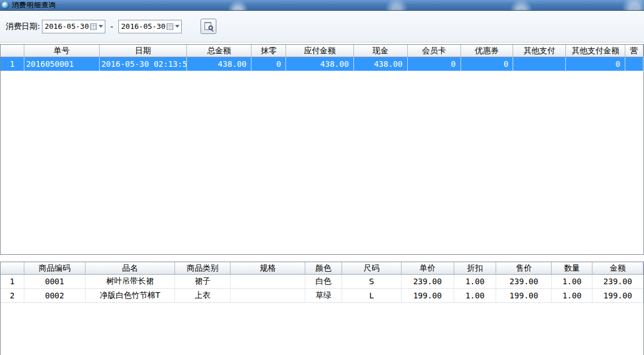  I want to click on column-header: 日期, so click(144, 51).